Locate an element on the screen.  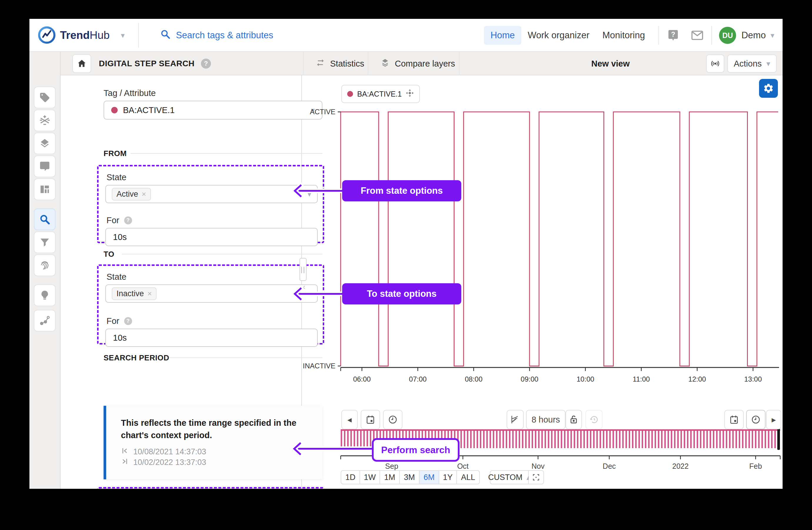
legend-chip: BA:ACTIVE.1 is located at coordinates (381, 94).